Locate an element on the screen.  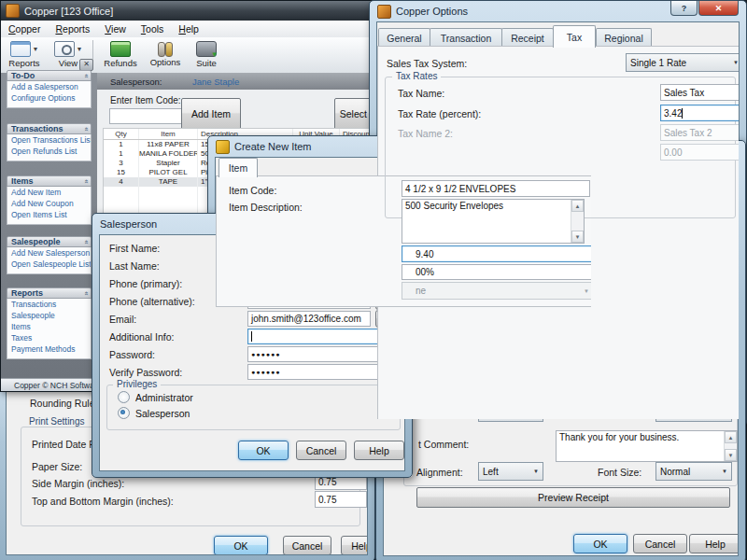
select-item-button: Select Item is located at coordinates (353, 114).